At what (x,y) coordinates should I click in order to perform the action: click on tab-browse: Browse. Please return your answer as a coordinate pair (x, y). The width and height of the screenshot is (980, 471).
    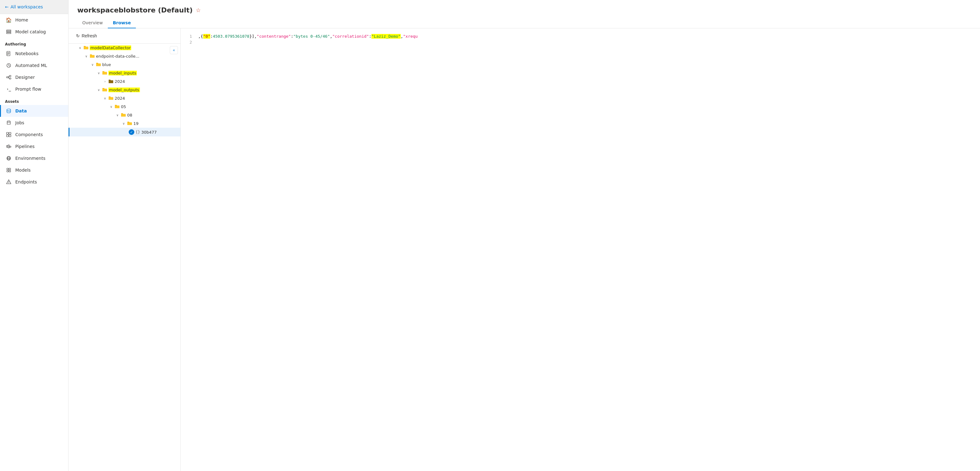
    Looking at the image, I should click on (122, 23).